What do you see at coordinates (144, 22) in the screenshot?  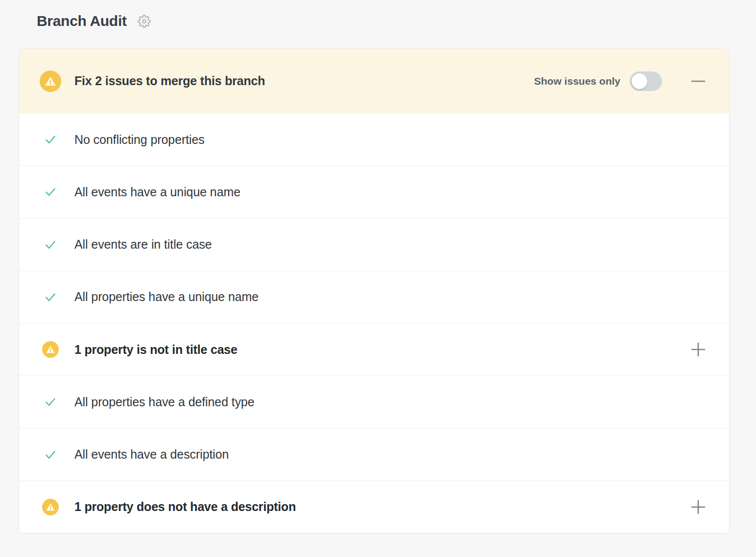 I see `settings-button` at bounding box center [144, 22].